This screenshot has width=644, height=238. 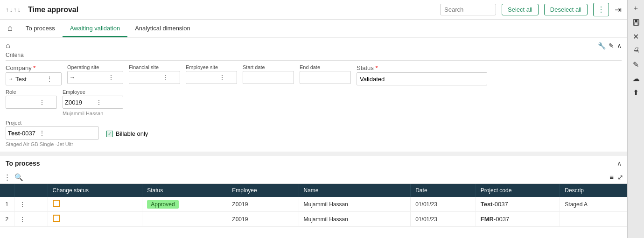 What do you see at coordinates (154, 67) in the screenshot?
I see `financial-site-label: Financial site` at bounding box center [154, 67].